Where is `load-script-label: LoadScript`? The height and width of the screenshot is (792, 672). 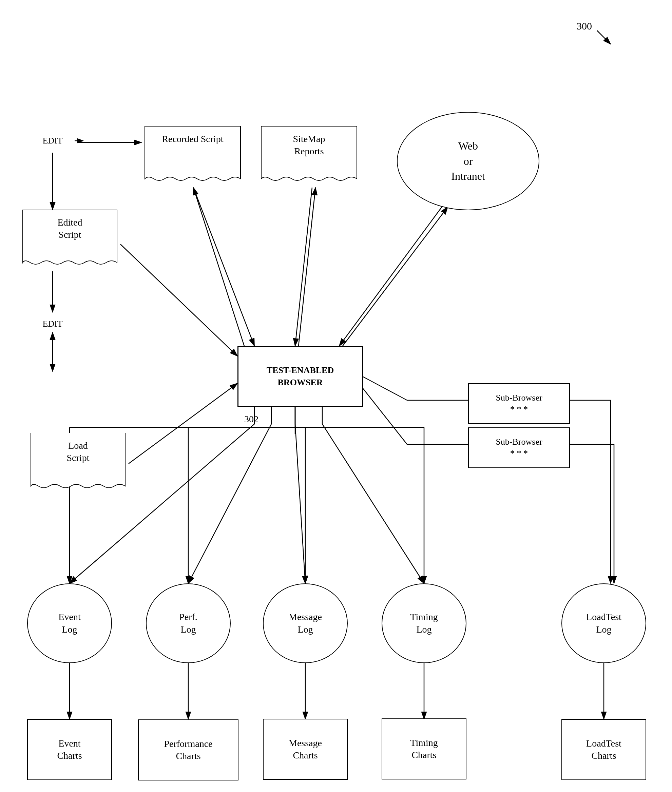
load-script-label: LoadScript is located at coordinates (78, 452).